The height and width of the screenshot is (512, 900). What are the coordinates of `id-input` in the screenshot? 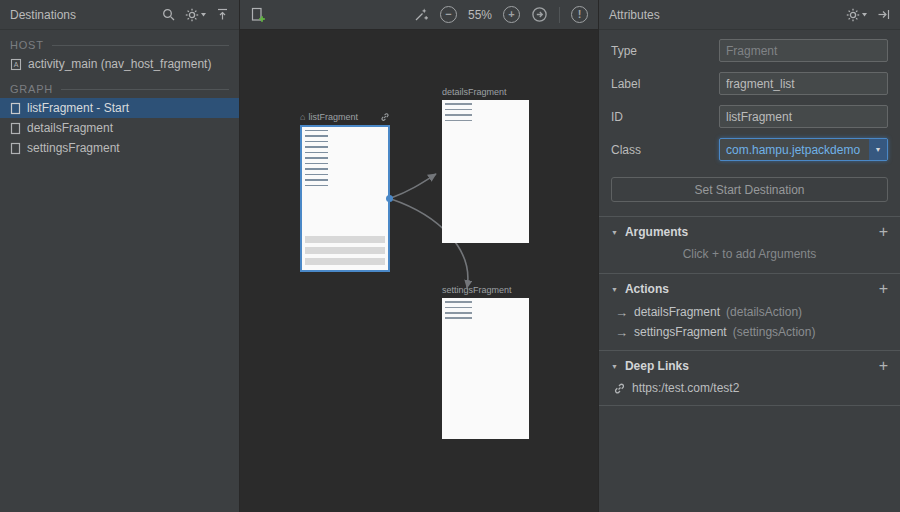 It's located at (804, 116).